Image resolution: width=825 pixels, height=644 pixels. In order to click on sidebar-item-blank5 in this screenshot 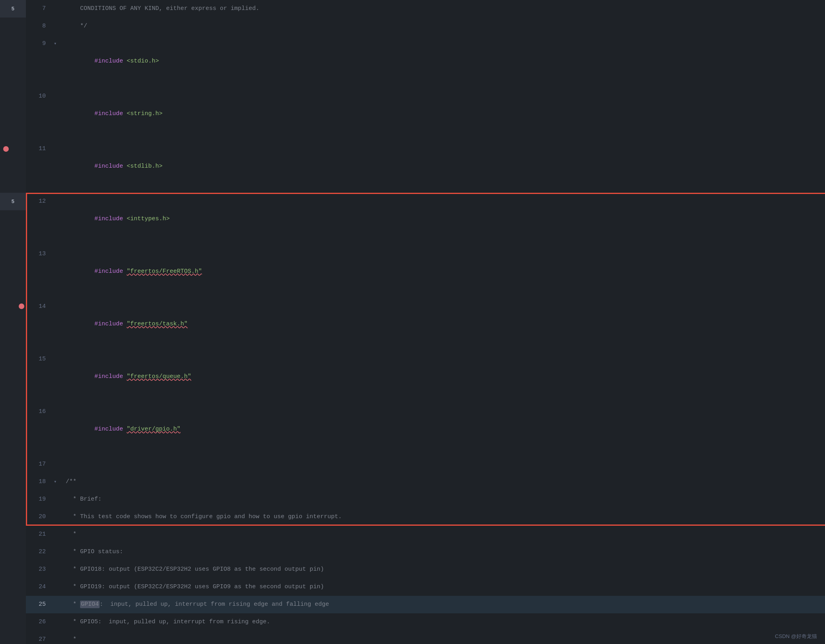, I will do `click(13, 96)`.